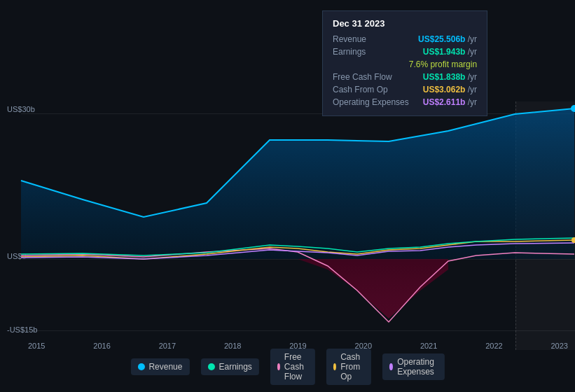  Describe the element at coordinates (349, 39) in the screenshot. I see `tooltip-label-revenue: Revenue` at that location.